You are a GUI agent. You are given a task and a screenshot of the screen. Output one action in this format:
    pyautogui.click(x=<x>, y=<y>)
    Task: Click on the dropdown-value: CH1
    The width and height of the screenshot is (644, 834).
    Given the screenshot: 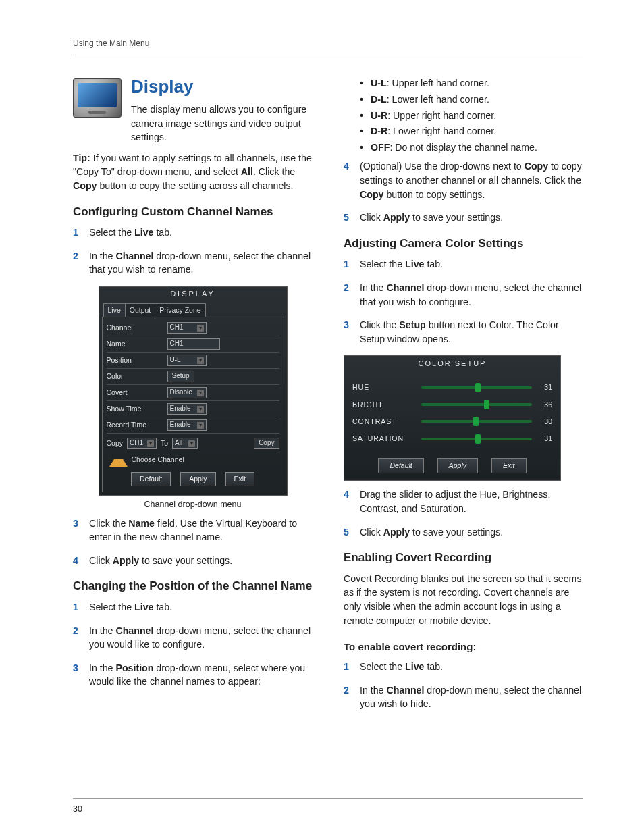 What is the action you would take?
    pyautogui.click(x=177, y=328)
    